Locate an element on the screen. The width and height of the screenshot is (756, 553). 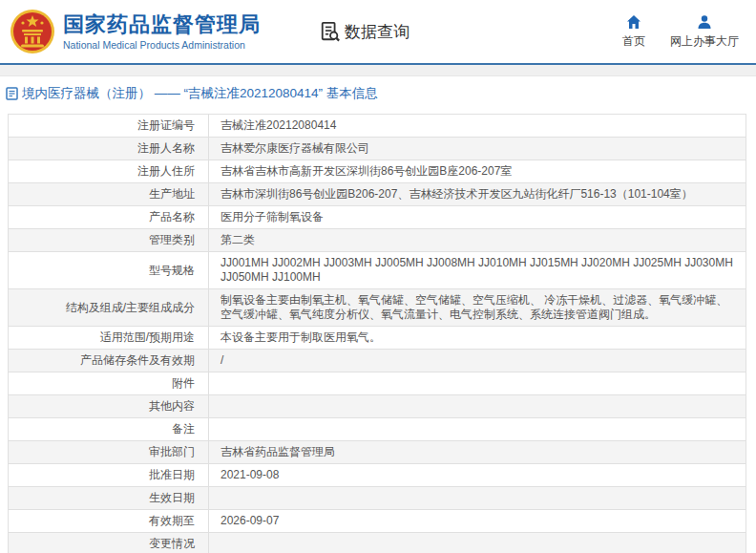
row-label: 附件 is located at coordinates (109, 384).